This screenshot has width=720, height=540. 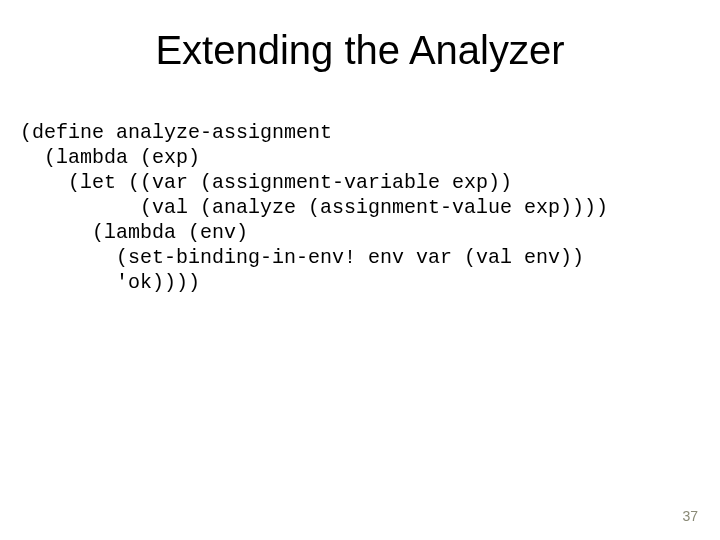 I want to click on code-line: (set-binding-in-env! env var (val env)), so click(x=302, y=258).